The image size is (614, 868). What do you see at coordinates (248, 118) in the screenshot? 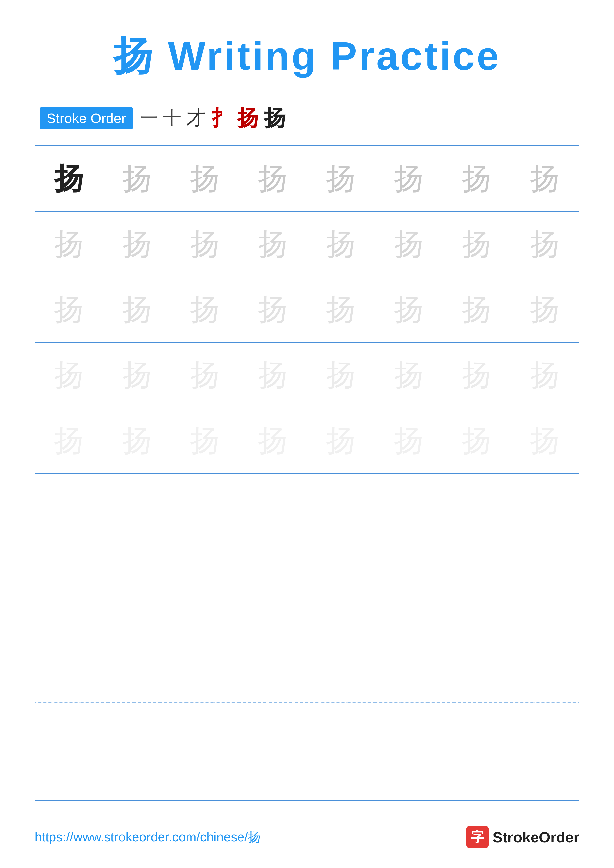
I see `stroke-5: 扬` at bounding box center [248, 118].